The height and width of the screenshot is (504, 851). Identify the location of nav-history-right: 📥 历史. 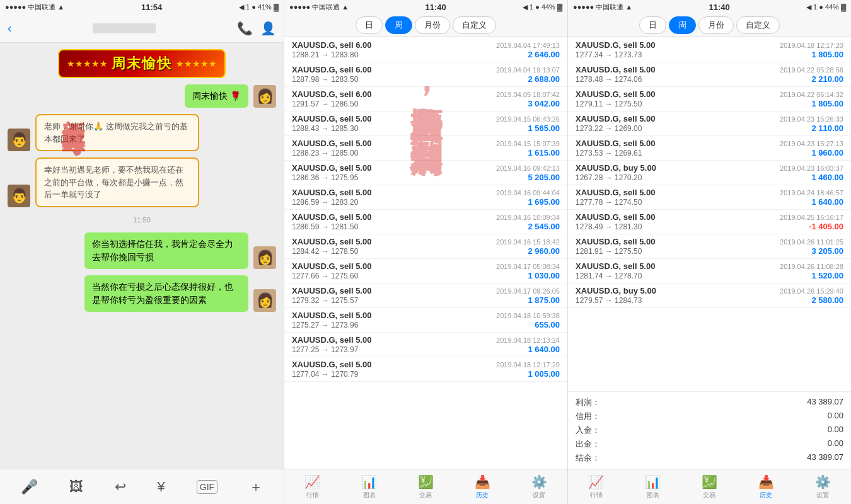
(767, 487).